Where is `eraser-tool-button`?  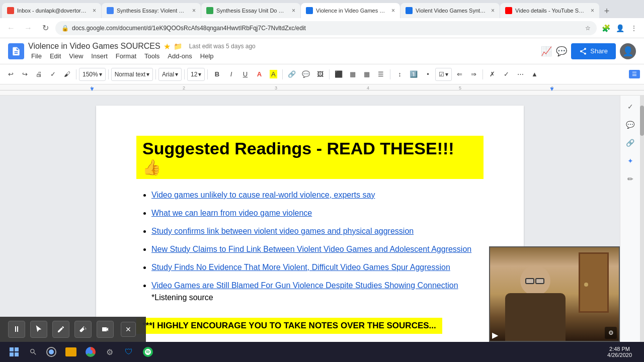 eraser-tool-button is located at coordinates (83, 329).